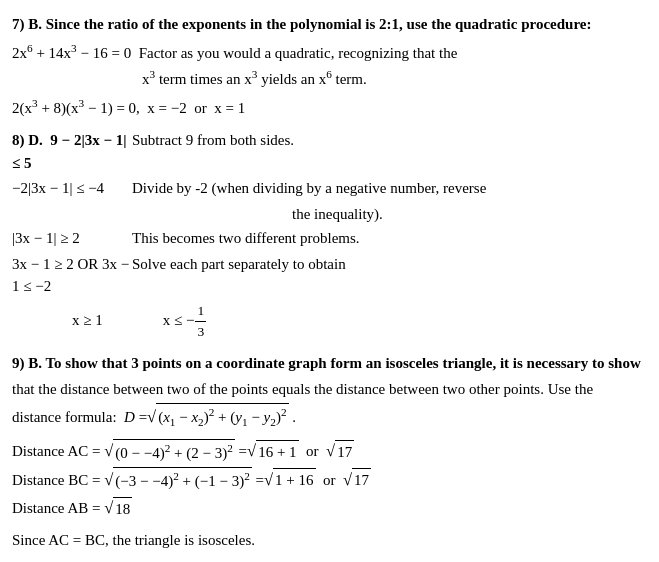 This screenshot has height=562, width=659. I want to click on s7-term-line: x3 term times an x3 yields an x6 term., so click(394, 78).